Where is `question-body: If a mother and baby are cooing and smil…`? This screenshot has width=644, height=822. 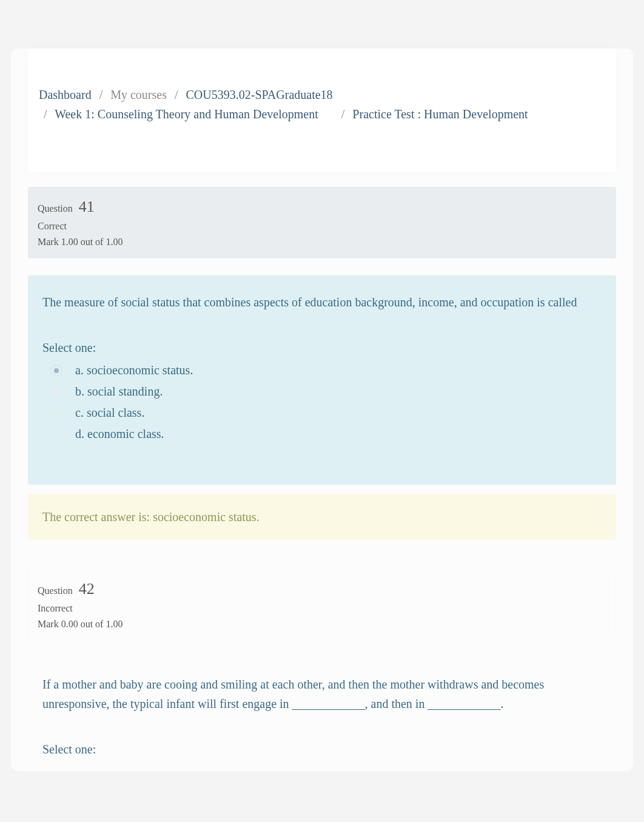
question-body: If a mother and baby are cooing and smil… is located at coordinates (322, 715).